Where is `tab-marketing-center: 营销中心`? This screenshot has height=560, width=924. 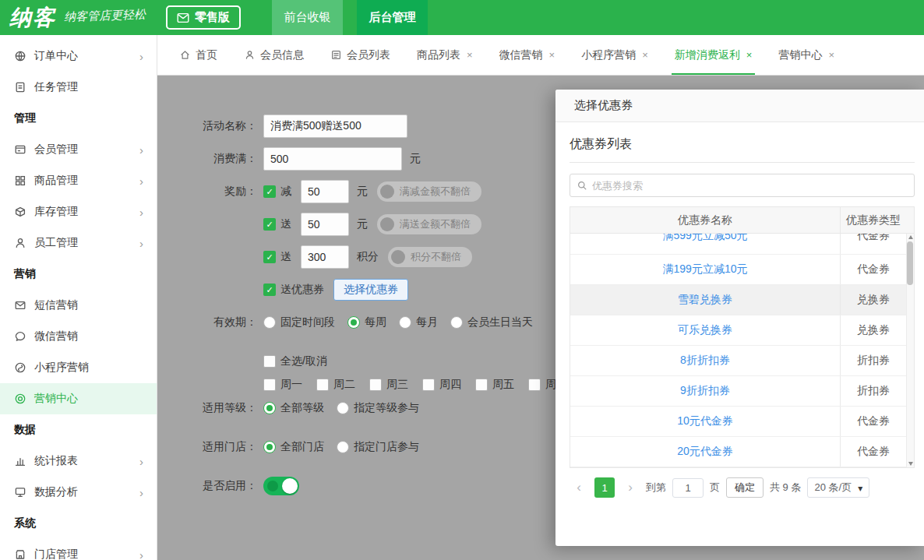
tab-marketing-center: 营销中心 is located at coordinates (806, 55).